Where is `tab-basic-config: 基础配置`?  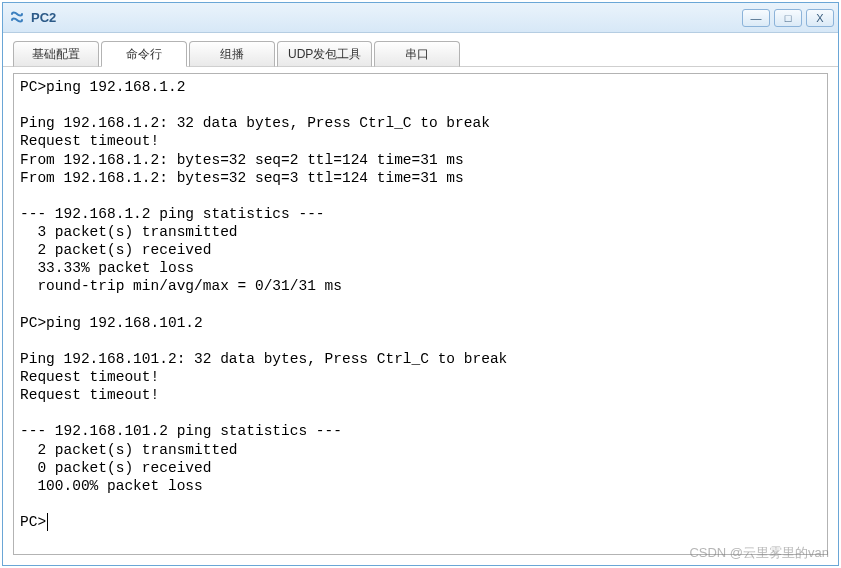
tab-basic-config: 基础配置 is located at coordinates (56, 54).